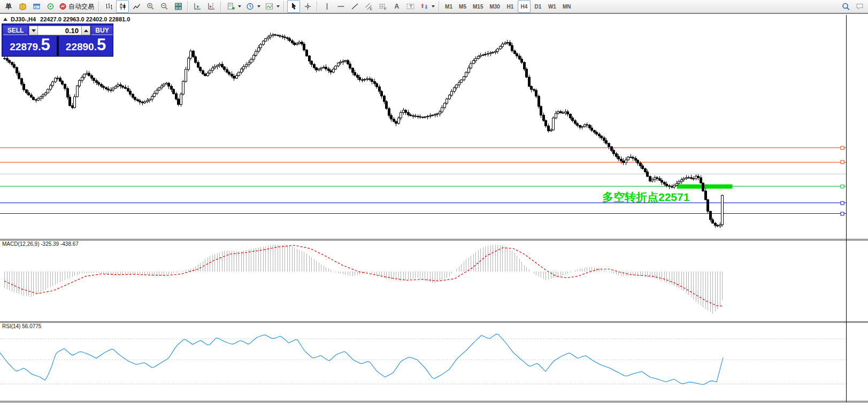  Describe the element at coordinates (164, 6) in the screenshot. I see `zoom-out-button` at that location.